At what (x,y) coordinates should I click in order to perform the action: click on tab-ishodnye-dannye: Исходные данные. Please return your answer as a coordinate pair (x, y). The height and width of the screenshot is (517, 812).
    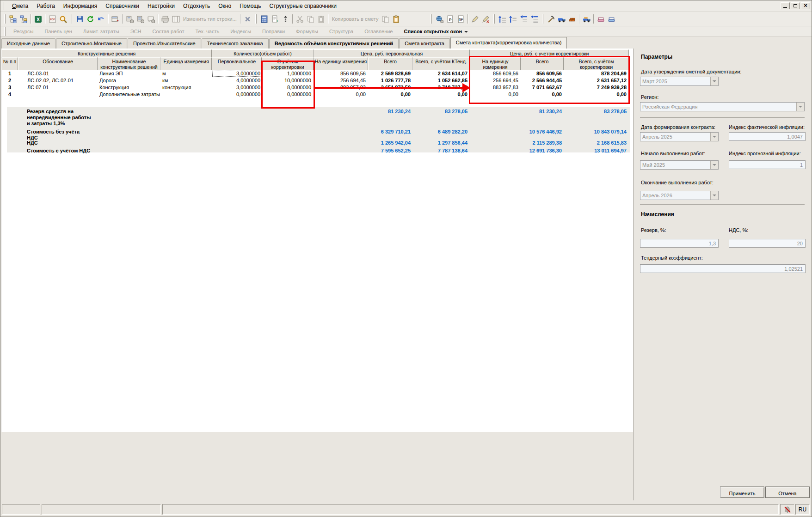
    Looking at the image, I should click on (29, 43).